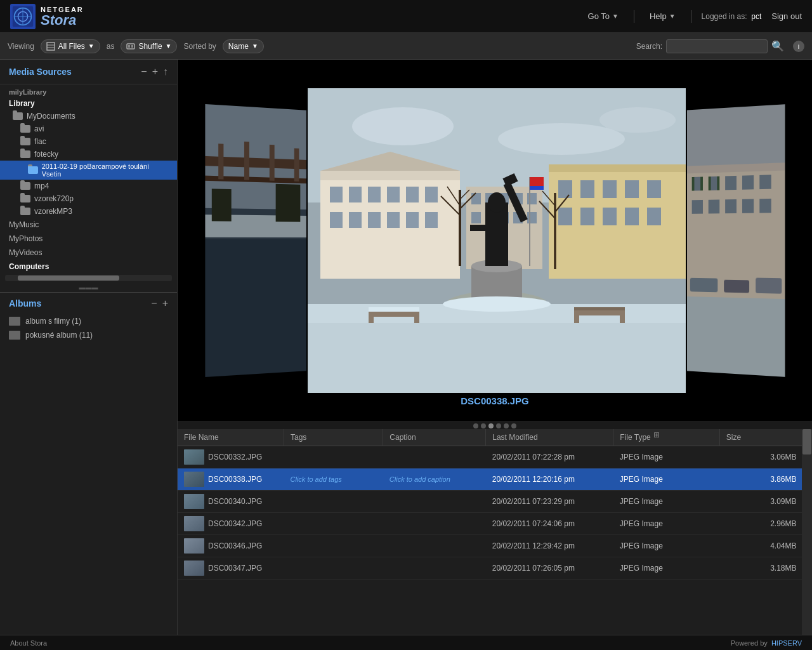 This screenshot has height=650, width=812. Describe the element at coordinates (244, 46) in the screenshot. I see `sort-select: Name ▼` at that location.